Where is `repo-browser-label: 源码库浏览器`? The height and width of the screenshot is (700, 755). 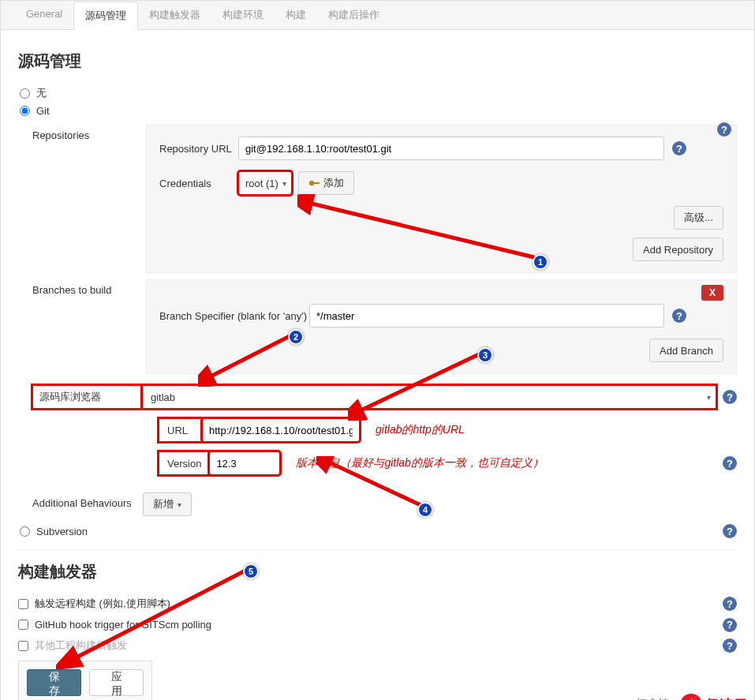 repo-browser-label: 源码库浏览器 is located at coordinates (88, 397).